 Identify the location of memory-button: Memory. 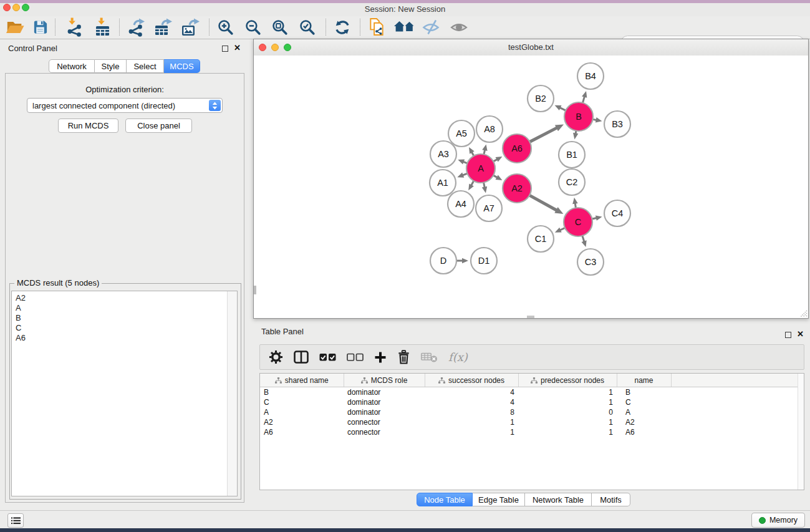
(778, 520).